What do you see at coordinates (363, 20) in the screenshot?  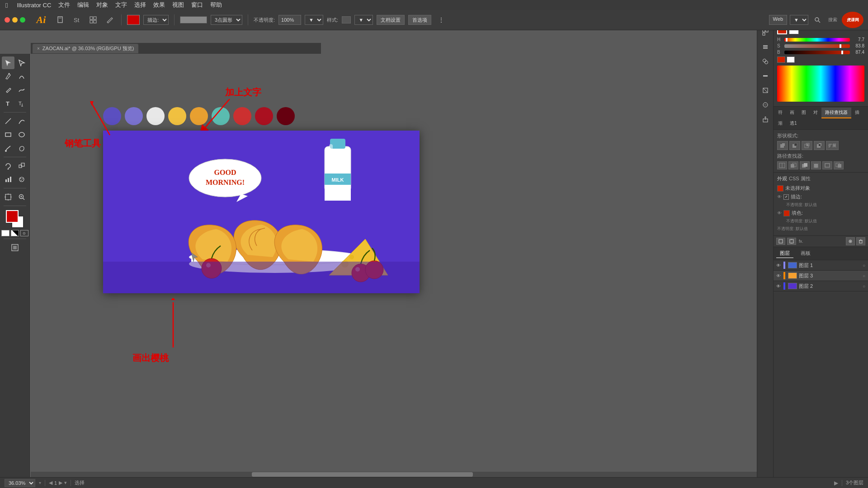 I see `style-dropdown: ▼` at bounding box center [363, 20].